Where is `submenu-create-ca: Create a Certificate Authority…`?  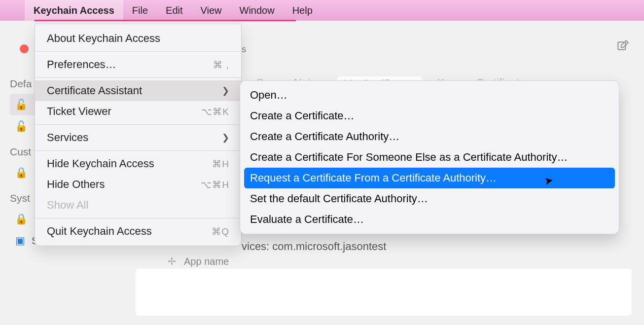
submenu-create-ca: Create a Certificate Authority… is located at coordinates (429, 137).